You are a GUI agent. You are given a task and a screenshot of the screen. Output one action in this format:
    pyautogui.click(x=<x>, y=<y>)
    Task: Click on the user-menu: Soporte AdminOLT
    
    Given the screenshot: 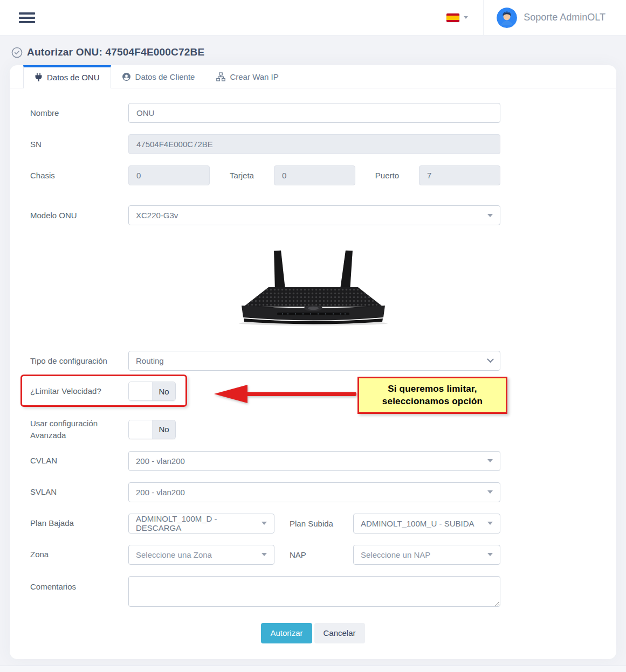 What is the action you would take?
    pyautogui.click(x=545, y=18)
    